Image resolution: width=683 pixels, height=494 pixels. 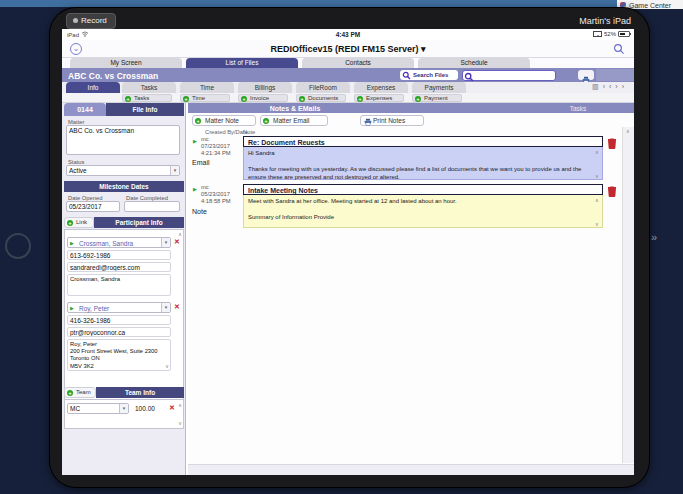 What do you see at coordinates (423, 212) in the screenshot?
I see `note-body: Meet with Sandra at her office. Meeting …` at bounding box center [423, 212].